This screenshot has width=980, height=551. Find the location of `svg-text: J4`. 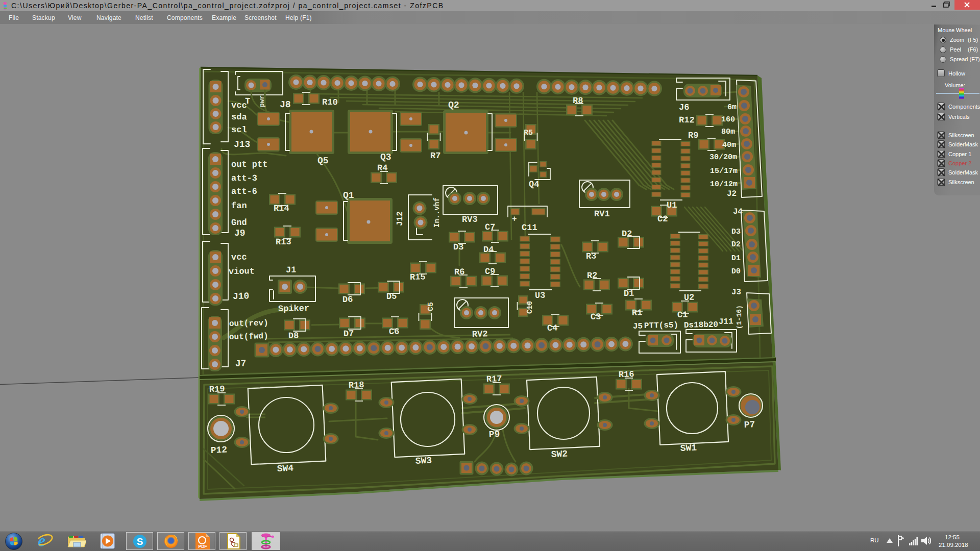

svg-text: J4 is located at coordinates (738, 212).